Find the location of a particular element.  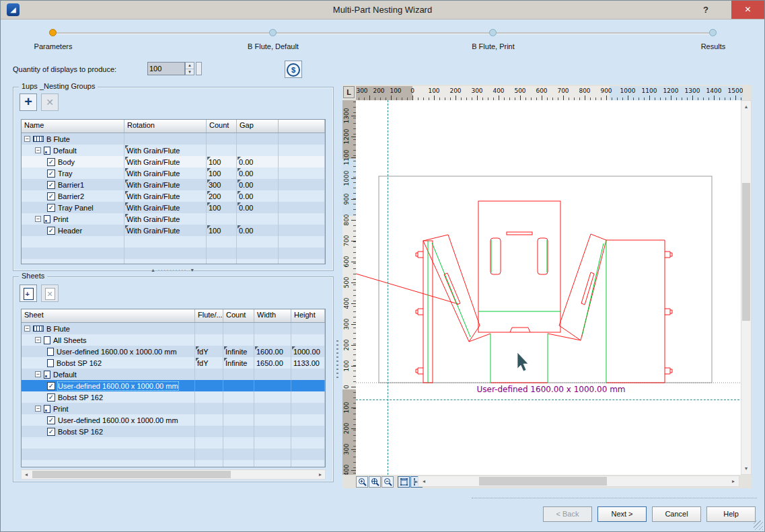

table-row-header-part: ✓Header With Grain/Flute 100 0.00 is located at coordinates (174, 230).